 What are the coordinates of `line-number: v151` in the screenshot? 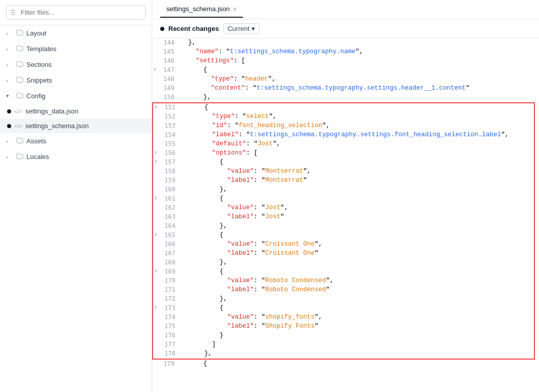 It's located at (166, 107).